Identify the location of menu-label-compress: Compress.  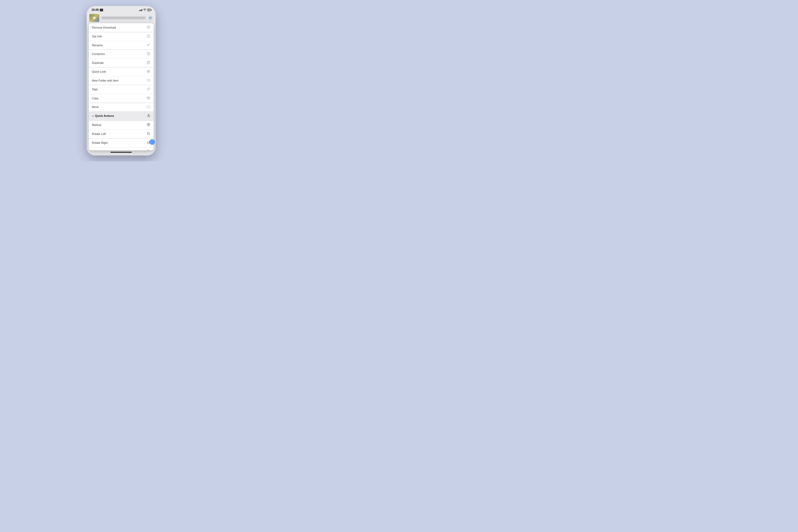
(98, 54).